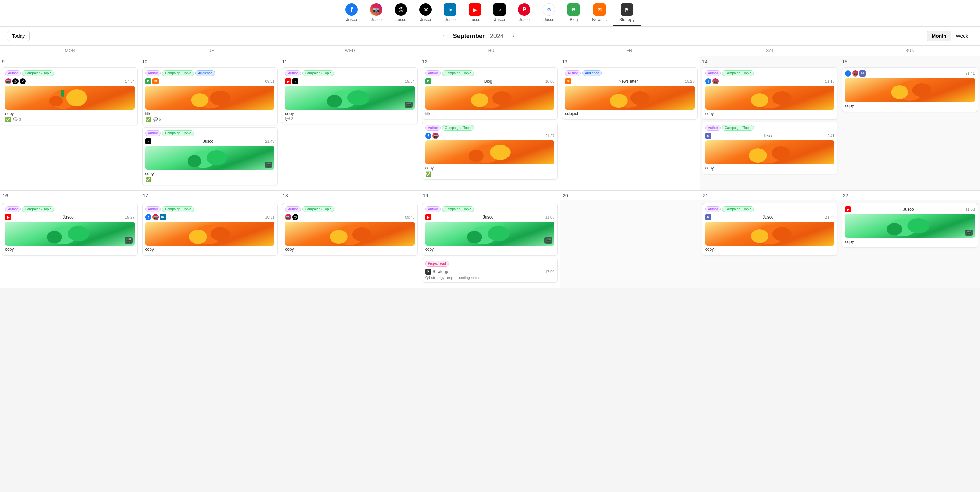 The width and height of the screenshot is (980, 492). What do you see at coordinates (574, 15) in the screenshot?
I see `nav-blog: B Blog` at bounding box center [574, 15].